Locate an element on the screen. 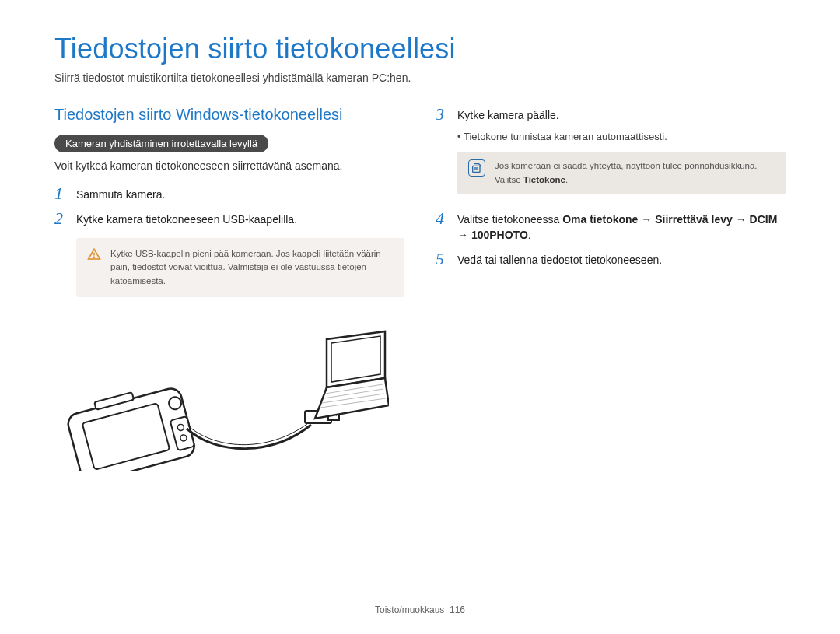 This screenshot has height=634, width=840. intro-paragraph: Voit kytkeä kameran tietokoneeseen siirr… is located at coordinates (229, 166).